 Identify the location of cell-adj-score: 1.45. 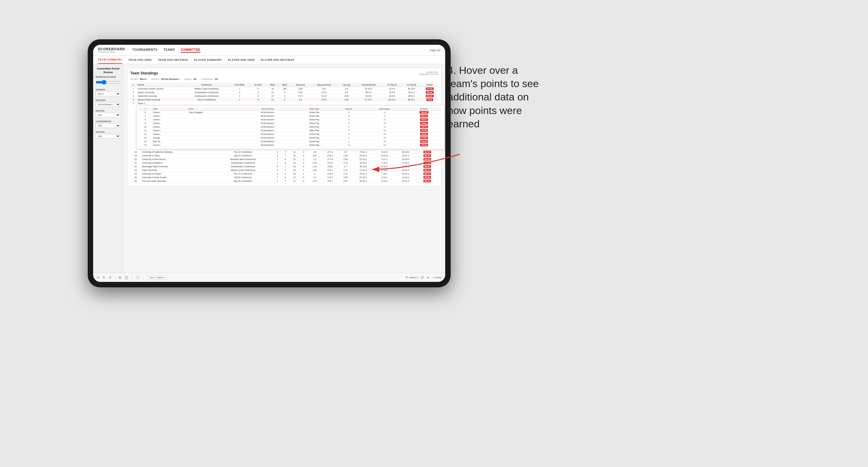
(315, 156).